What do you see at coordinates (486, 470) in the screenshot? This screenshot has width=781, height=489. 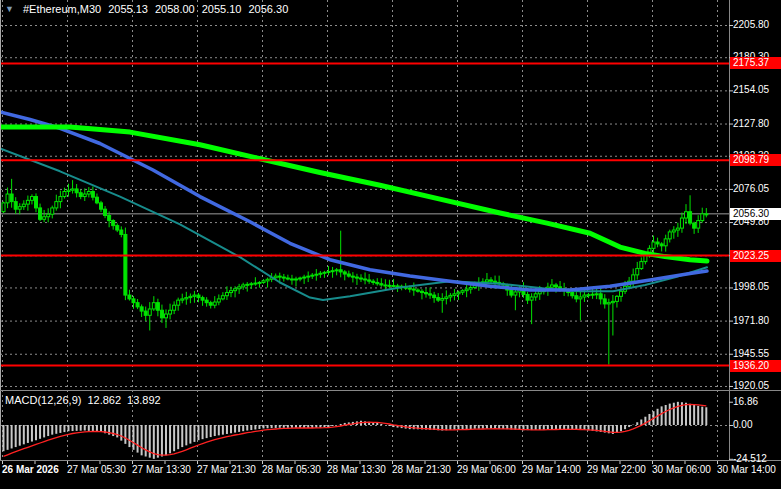 I see `time-tick-label: 29 Mar 06:00` at bounding box center [486, 470].